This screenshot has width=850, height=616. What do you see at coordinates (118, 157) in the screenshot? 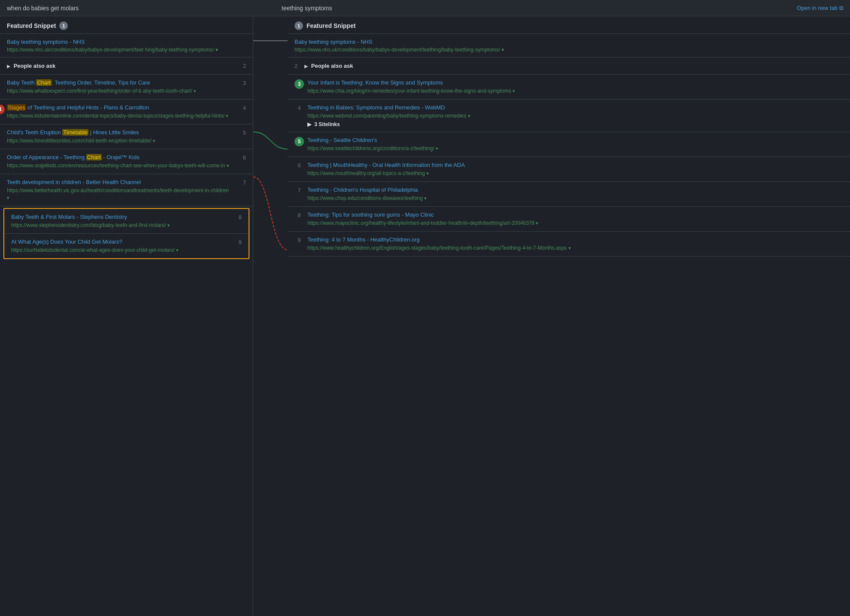
I see `left-result-6-title: Order of Appearance - Teething Chart - O…` at bounding box center [118, 157].